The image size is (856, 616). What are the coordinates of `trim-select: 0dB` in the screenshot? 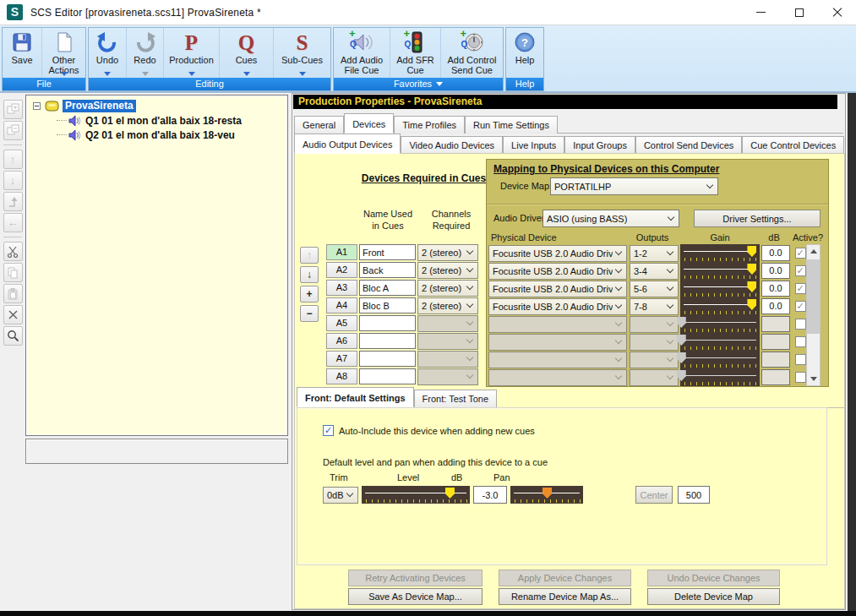 It's located at (341, 495).